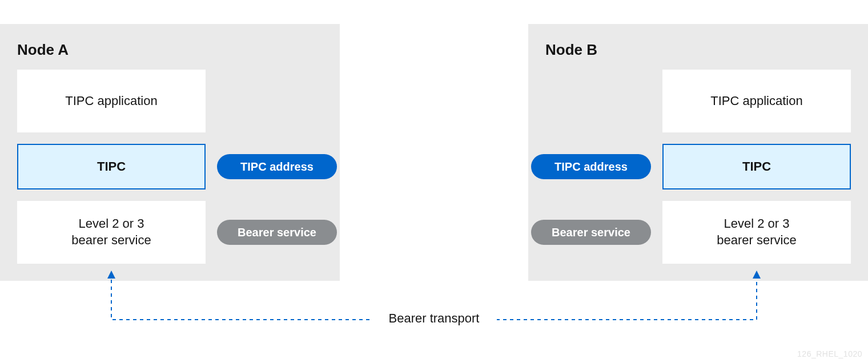 The width and height of the screenshot is (868, 363). What do you see at coordinates (591, 167) in the screenshot?
I see `node-b-tipc-address-label: TIPC address` at bounding box center [591, 167].